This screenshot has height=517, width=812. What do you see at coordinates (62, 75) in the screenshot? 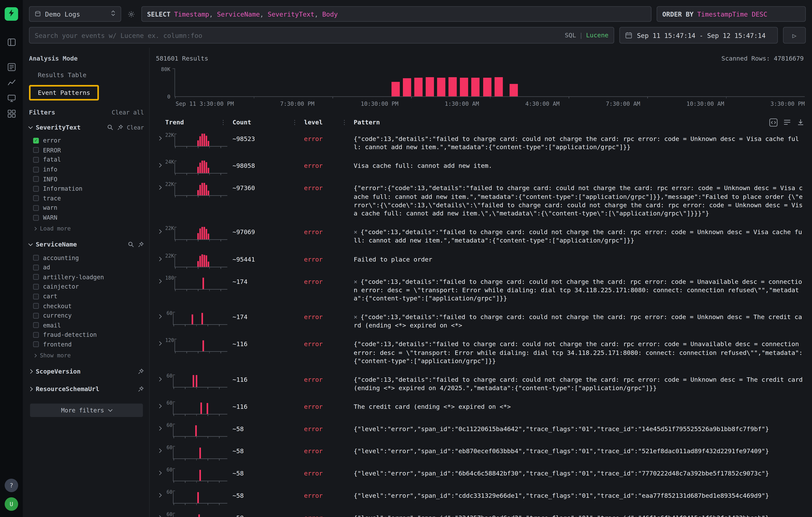
I see `analysis-mode-option: Results Table` at bounding box center [62, 75].